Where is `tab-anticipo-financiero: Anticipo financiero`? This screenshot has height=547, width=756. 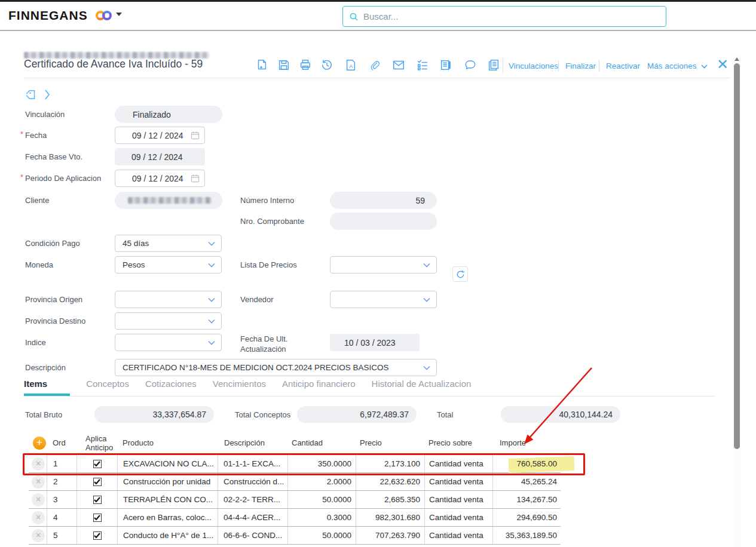 tab-anticipo-financiero: Anticipo financiero is located at coordinates (319, 387).